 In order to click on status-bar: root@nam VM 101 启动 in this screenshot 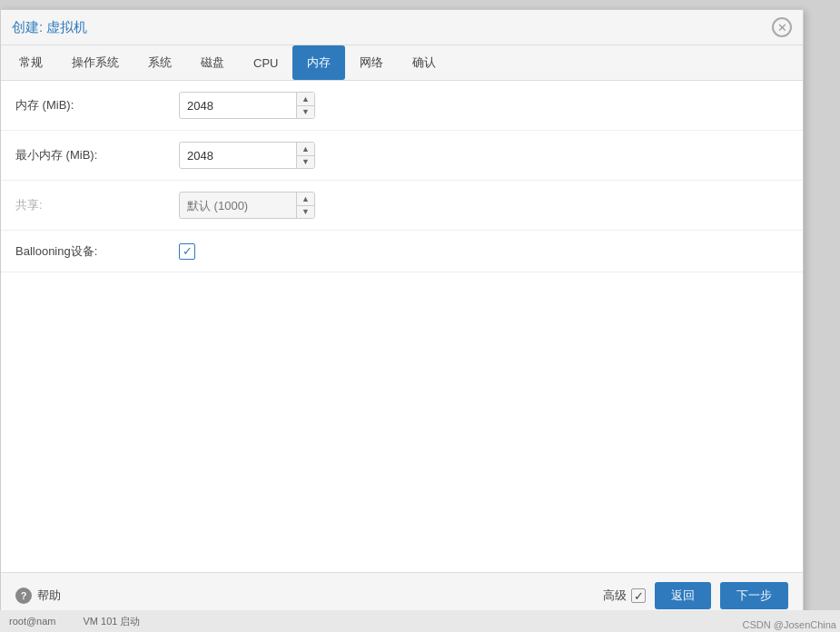, I will do `click(420, 621)`.